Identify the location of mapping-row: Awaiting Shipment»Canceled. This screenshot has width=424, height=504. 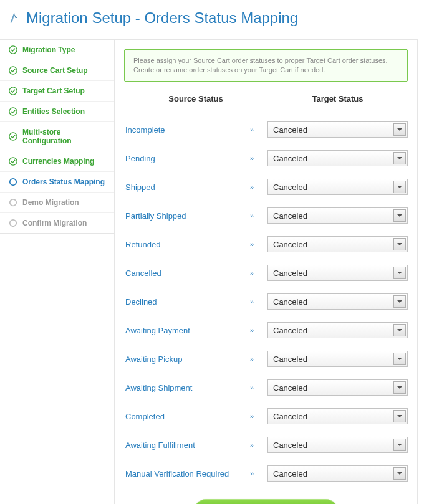
(266, 388).